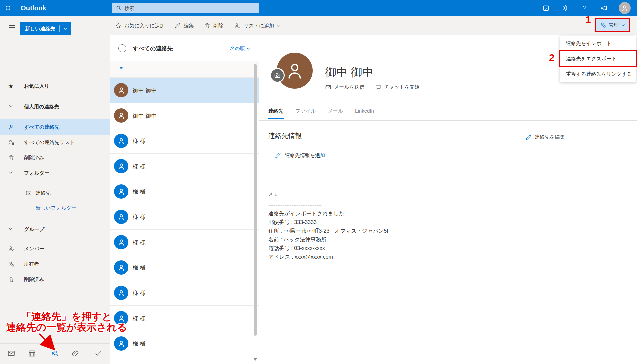 This screenshot has height=364, width=637. Describe the element at coordinates (32, 353) in the screenshot. I see `calendar-icon` at that location.